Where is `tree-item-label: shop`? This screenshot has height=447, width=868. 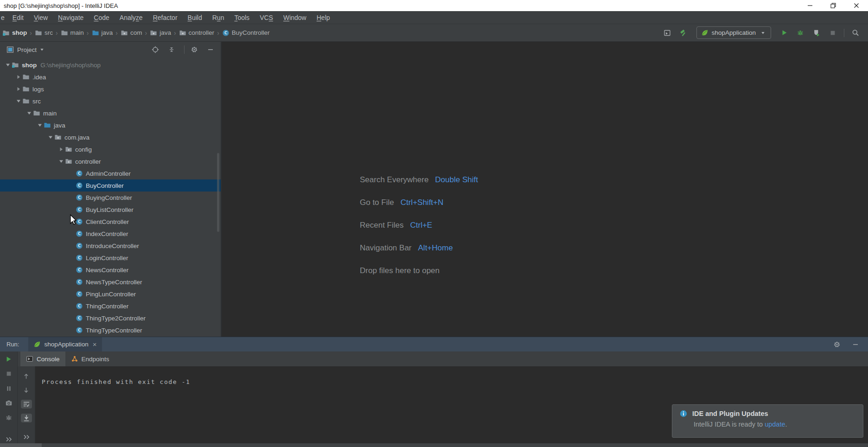
tree-item-label: shop is located at coordinates (29, 65).